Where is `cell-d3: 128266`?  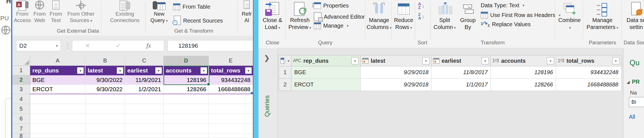 cell-d3: 128266 is located at coordinates (186, 89).